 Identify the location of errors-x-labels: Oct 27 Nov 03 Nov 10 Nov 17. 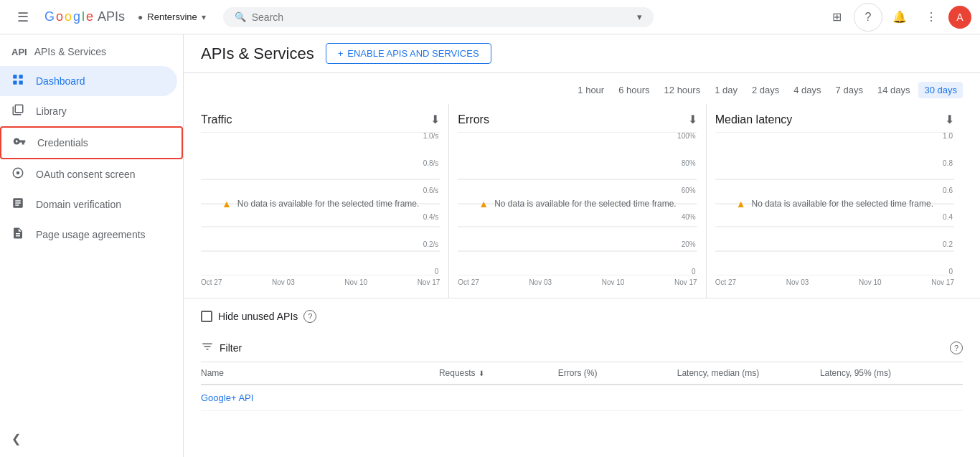
(577, 281).